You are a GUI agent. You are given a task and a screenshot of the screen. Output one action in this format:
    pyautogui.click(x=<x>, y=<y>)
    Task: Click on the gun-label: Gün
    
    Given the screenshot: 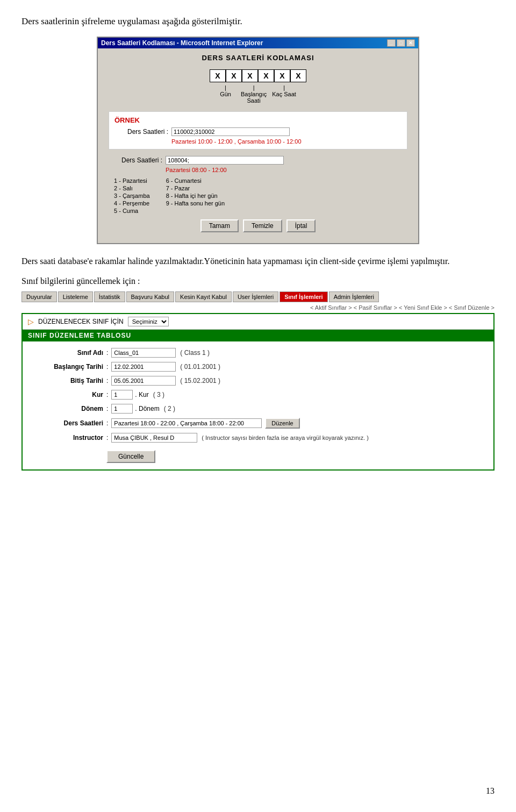 What is the action you would take?
    pyautogui.click(x=226, y=94)
    